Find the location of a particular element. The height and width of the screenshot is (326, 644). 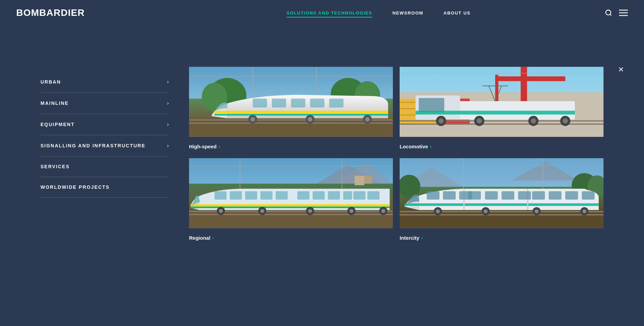

menu-item-mainline: MAINLINE › is located at coordinates (105, 103).